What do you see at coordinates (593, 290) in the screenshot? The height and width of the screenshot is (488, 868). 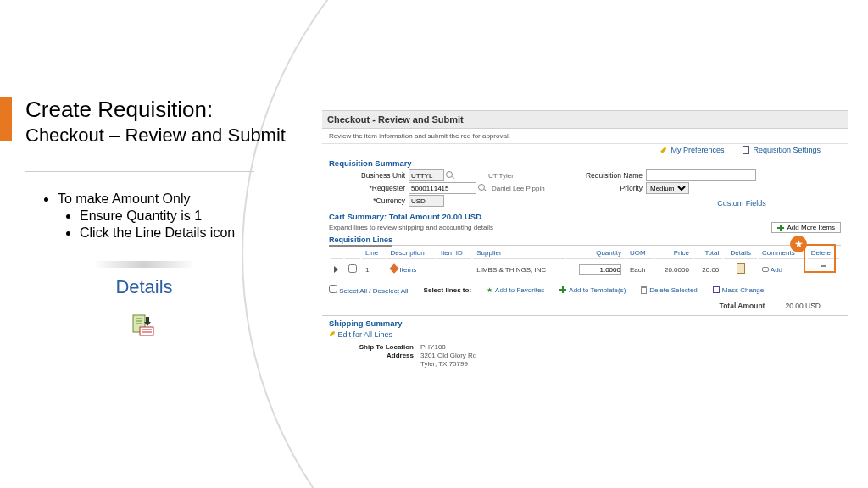 I see `add-to-template-link: Add to Template(s)` at bounding box center [593, 290].